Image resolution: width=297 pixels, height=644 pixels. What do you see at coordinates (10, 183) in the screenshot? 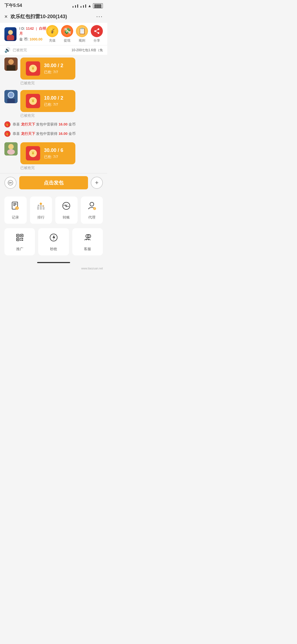
I see `voice-button` at bounding box center [10, 183].